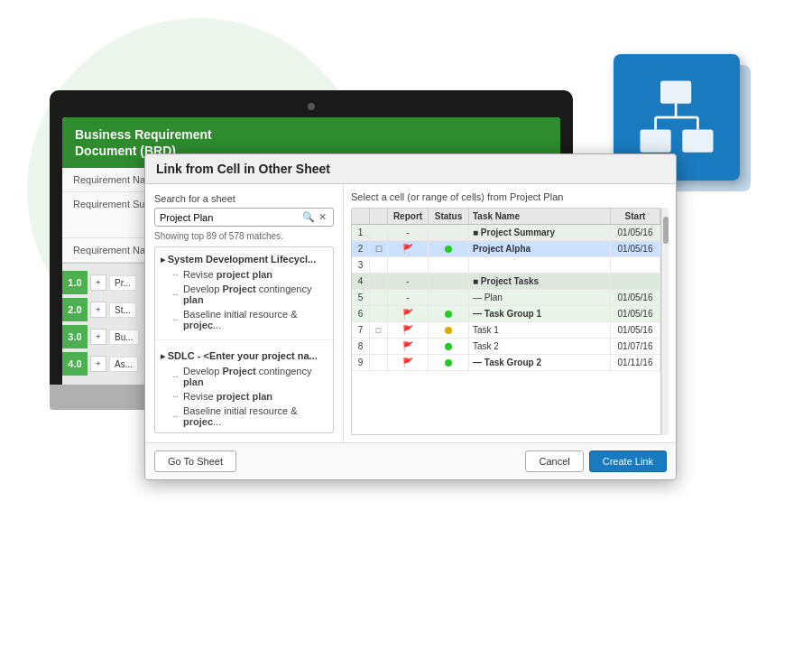 The width and height of the screenshot is (812, 650). I want to click on clear-search-button: ✕, so click(323, 217).